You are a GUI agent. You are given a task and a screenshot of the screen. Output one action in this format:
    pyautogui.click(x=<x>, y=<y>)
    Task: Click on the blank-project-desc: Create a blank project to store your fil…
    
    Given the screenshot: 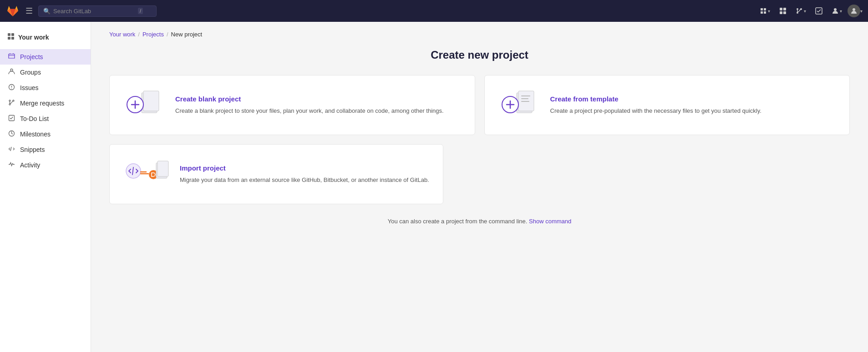 What is the action you would take?
    pyautogui.click(x=318, y=111)
    